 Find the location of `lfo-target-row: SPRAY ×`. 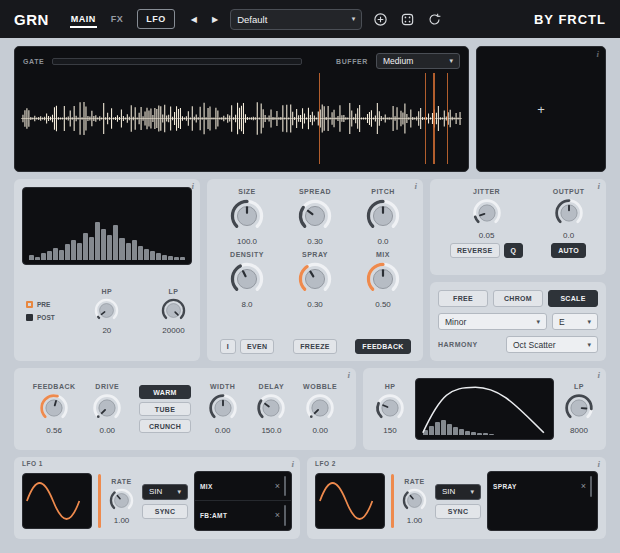

lfo-target-row: SPRAY × is located at coordinates (542, 486).